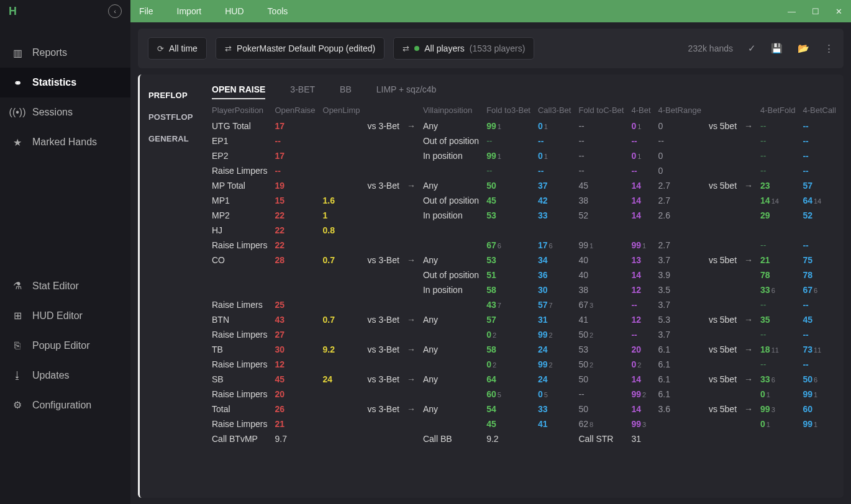 The width and height of the screenshot is (851, 504). What do you see at coordinates (303, 92) in the screenshot?
I see `stat-tab-3-bet: 3-BET` at bounding box center [303, 92].